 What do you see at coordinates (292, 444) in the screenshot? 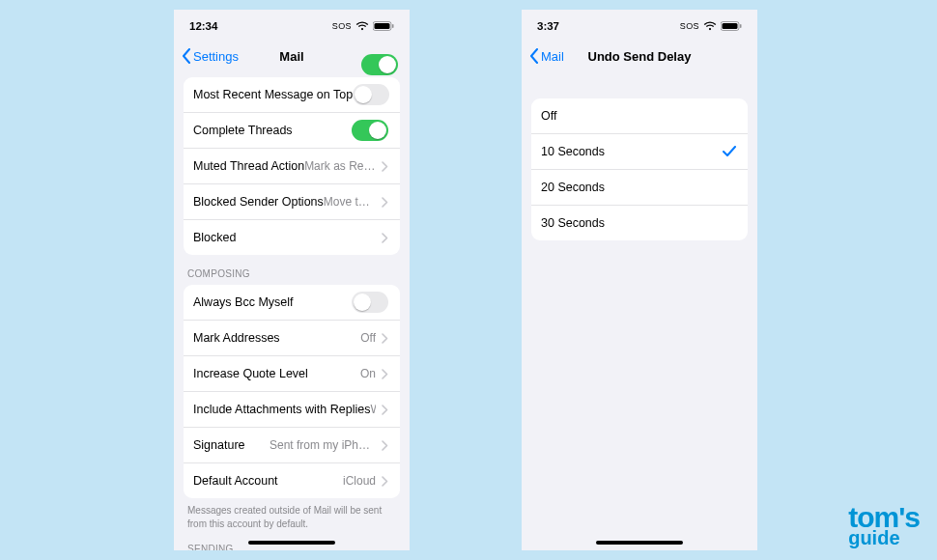
I see `row-signature: SignatureSent from my iPhone` at bounding box center [292, 444].